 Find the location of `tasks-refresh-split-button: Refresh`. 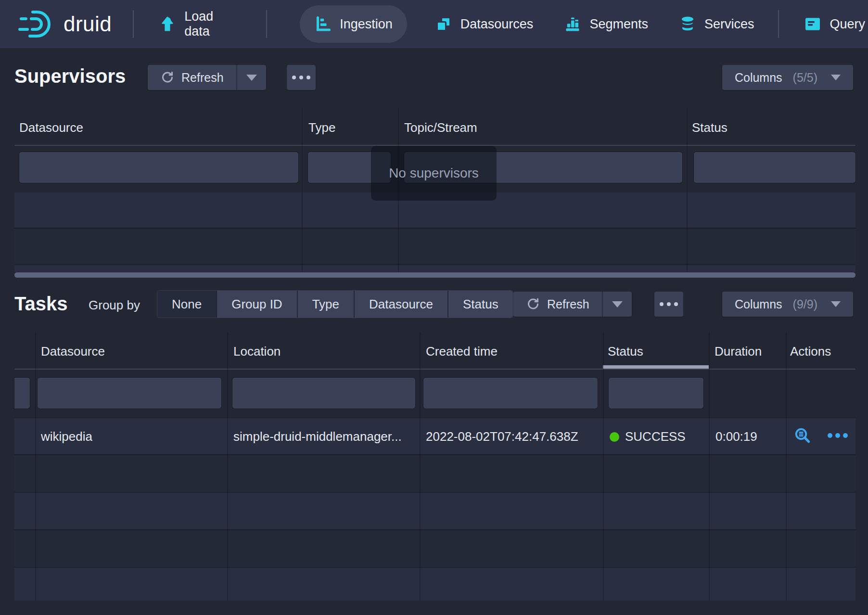

tasks-refresh-split-button: Refresh is located at coordinates (573, 304).